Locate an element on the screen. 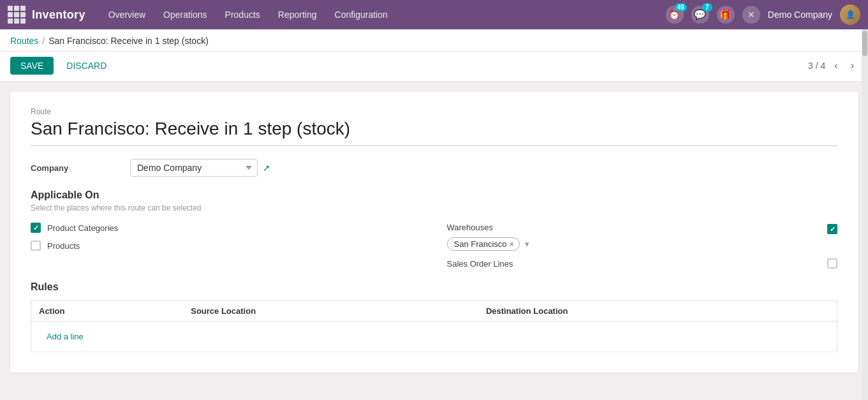 This screenshot has width=868, height=400. breadcrumb-current: San Francisco: Receive in 1 step (stock) is located at coordinates (129, 41).